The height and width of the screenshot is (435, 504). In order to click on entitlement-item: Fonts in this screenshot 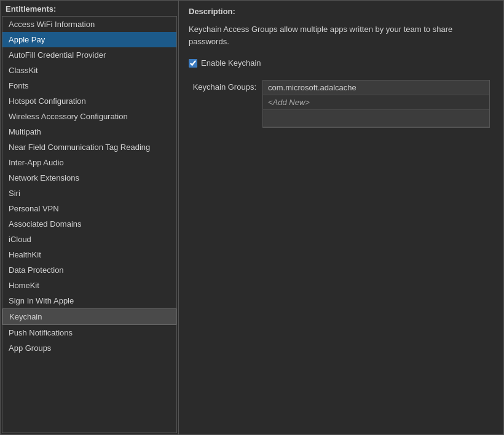, I will do `click(90, 86)`.